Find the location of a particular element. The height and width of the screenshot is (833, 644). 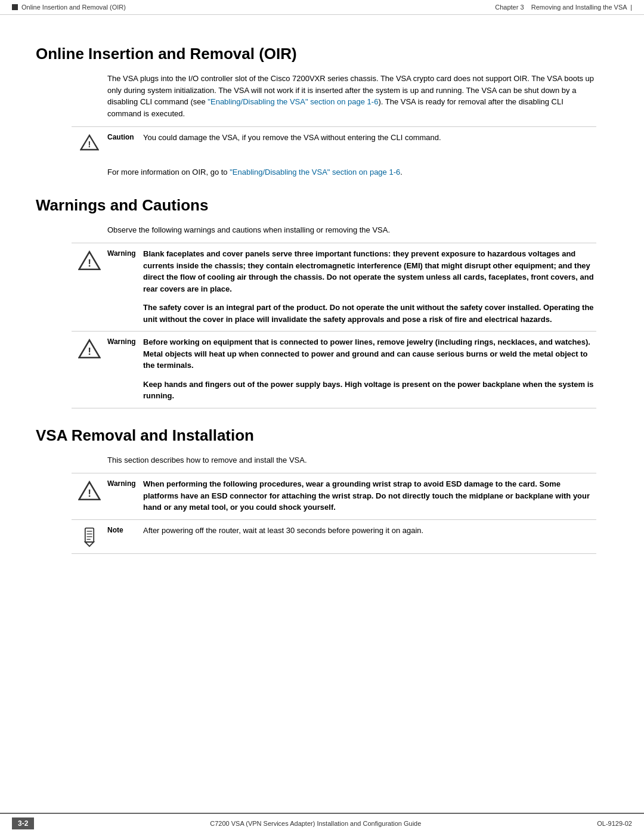

note-pencil-icon is located at coordinates (89, 537).